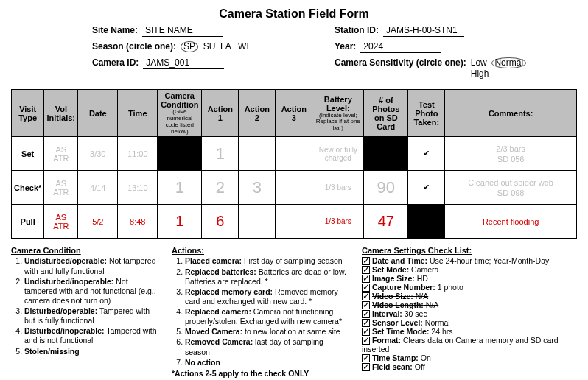  Describe the element at coordinates (511, 113) in the screenshot. I see `col-comments: Comments:` at that location.